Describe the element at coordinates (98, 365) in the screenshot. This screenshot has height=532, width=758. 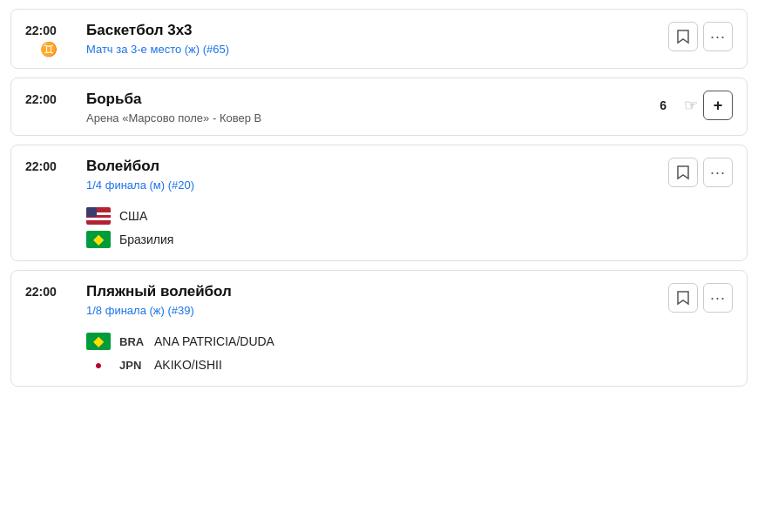
I see `flag-jp` at that location.